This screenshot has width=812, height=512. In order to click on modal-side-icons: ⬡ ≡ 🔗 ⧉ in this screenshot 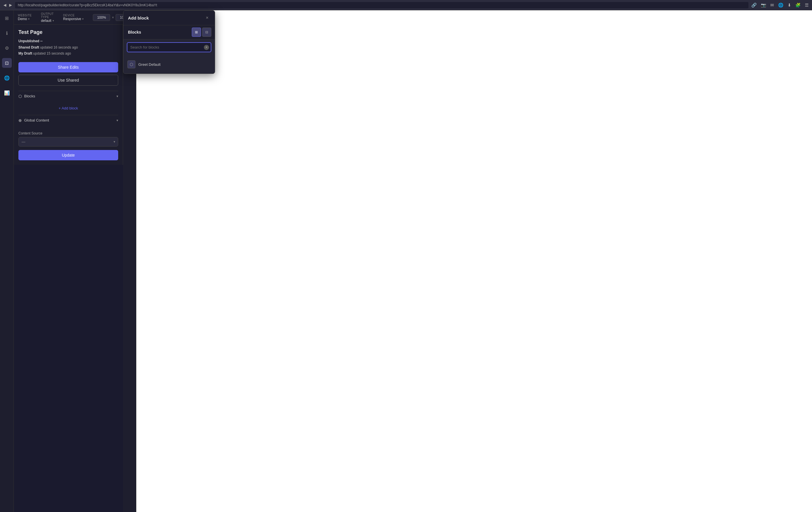, I will do `click(129, 261)`.